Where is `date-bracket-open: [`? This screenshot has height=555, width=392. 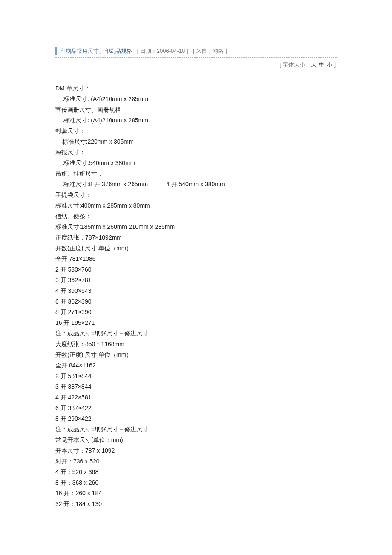
date-bracket-open: [ is located at coordinates (139, 51).